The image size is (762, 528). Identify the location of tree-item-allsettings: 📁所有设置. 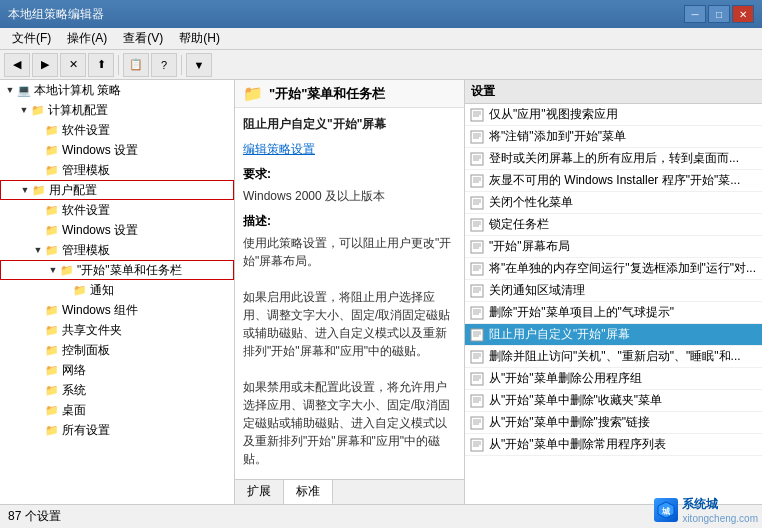
(117, 430).